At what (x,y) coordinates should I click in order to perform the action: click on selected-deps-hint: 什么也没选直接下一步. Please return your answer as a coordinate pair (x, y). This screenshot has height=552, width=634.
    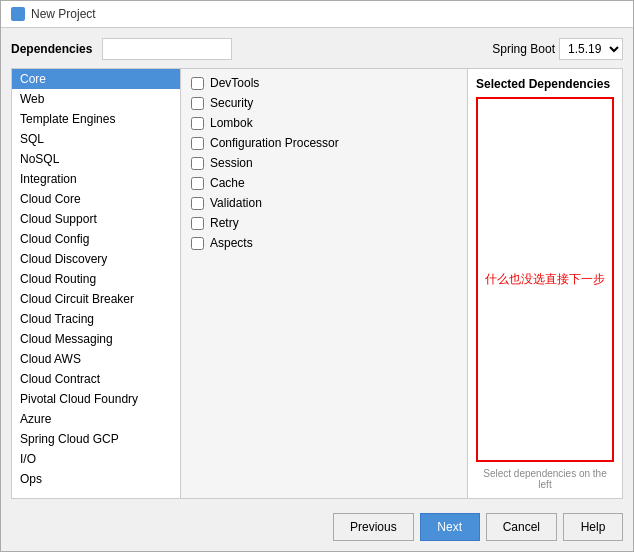
    Looking at the image, I should click on (545, 280).